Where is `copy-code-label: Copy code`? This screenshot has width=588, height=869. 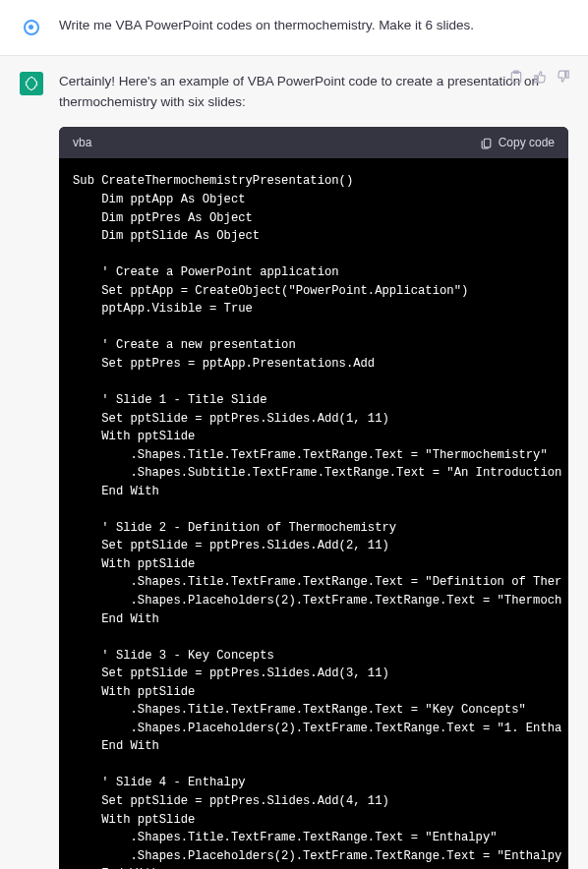
copy-code-label: Copy code is located at coordinates (527, 144).